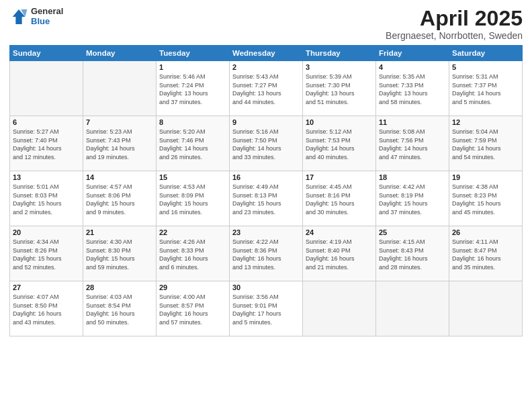 The height and width of the screenshot is (411, 532). Describe the element at coordinates (120, 310) in the screenshot. I see `day-info: Sunrise: 4:03 AM Sunset: 8:54 PM Dayligh…` at that location.